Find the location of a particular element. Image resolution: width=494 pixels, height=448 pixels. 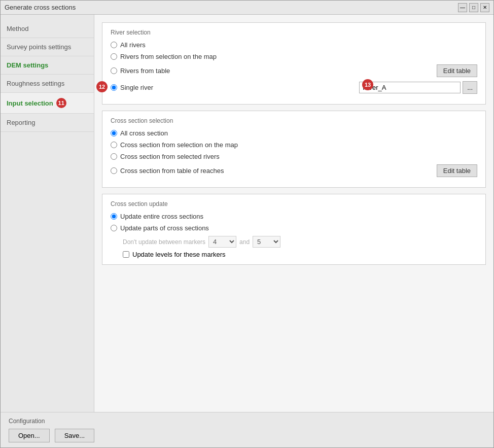

cross-from-map-radio is located at coordinates (114, 145).